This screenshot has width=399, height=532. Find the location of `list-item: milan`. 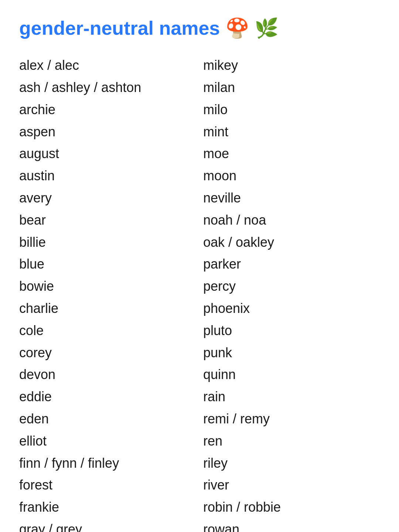

list-item: milan is located at coordinates (291, 88).